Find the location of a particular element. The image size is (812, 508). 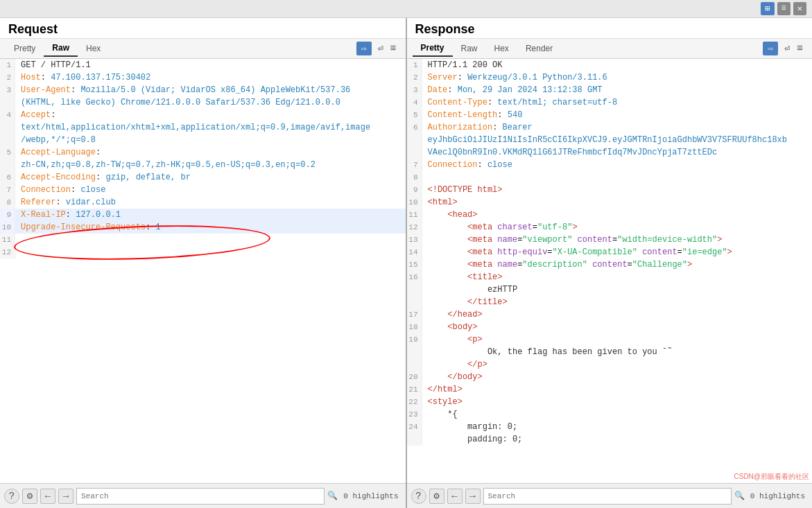

resp-search-input is located at coordinates (607, 496).